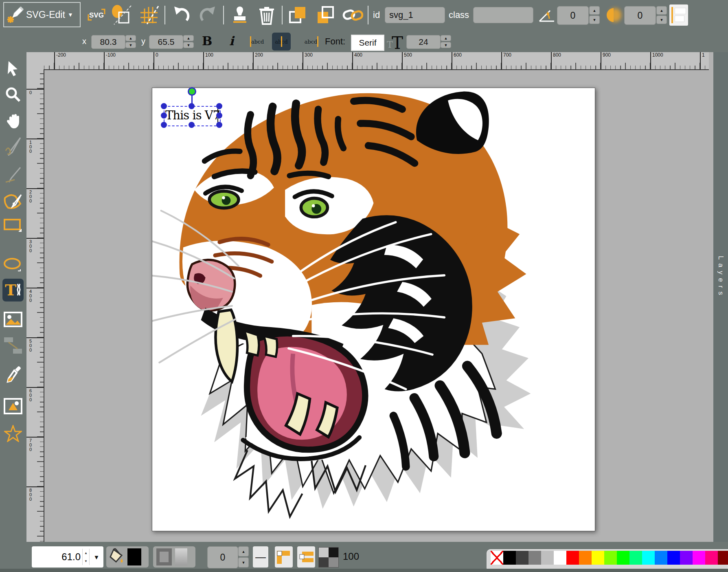  What do you see at coordinates (219, 125) in the screenshot?
I see `selection-handle-se` at bounding box center [219, 125].